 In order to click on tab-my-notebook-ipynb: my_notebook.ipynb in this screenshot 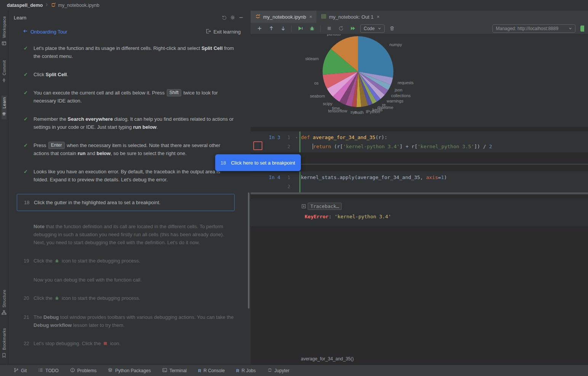, I will do `click(283, 17)`.